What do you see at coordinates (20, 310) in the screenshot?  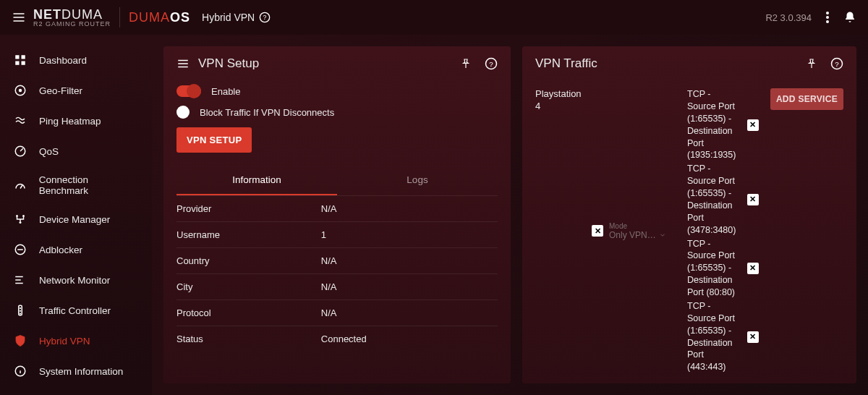 I see `trafficcontroller-icon` at bounding box center [20, 310].